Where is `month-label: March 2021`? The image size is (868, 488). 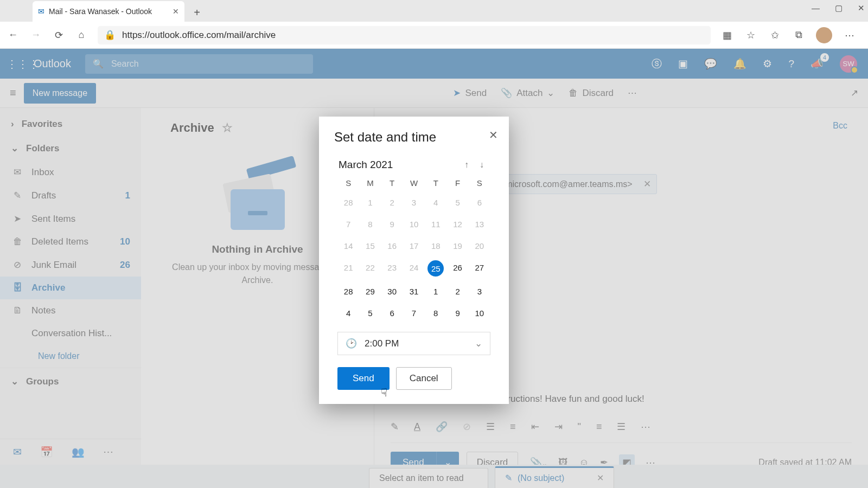 month-label: March 2021 is located at coordinates (399, 165).